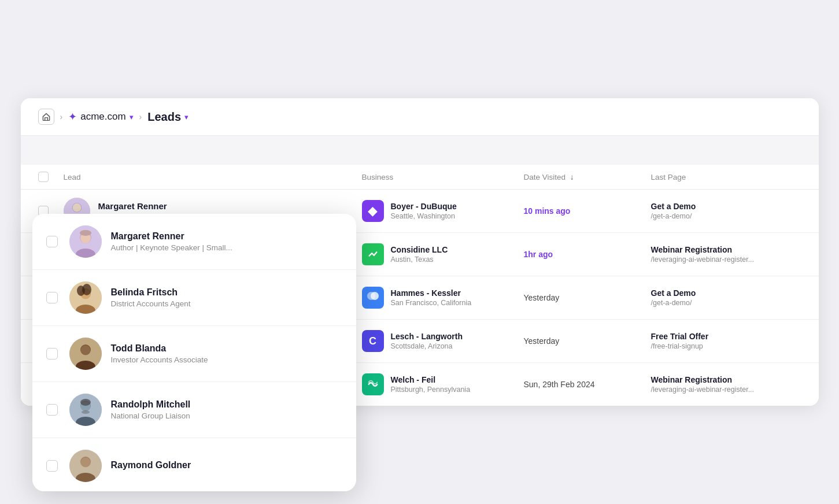 Image resolution: width=839 pixels, height=504 pixels. Describe the element at coordinates (726, 298) in the screenshot. I see `page-cell-3: Get a Demo /get-a-demo/` at that location.